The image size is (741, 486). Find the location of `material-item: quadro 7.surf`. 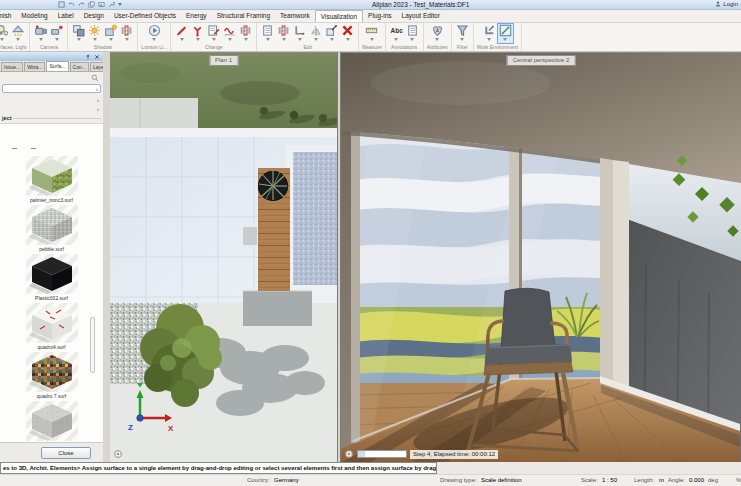

material-item: quadro 7.surf is located at coordinates (52, 376).